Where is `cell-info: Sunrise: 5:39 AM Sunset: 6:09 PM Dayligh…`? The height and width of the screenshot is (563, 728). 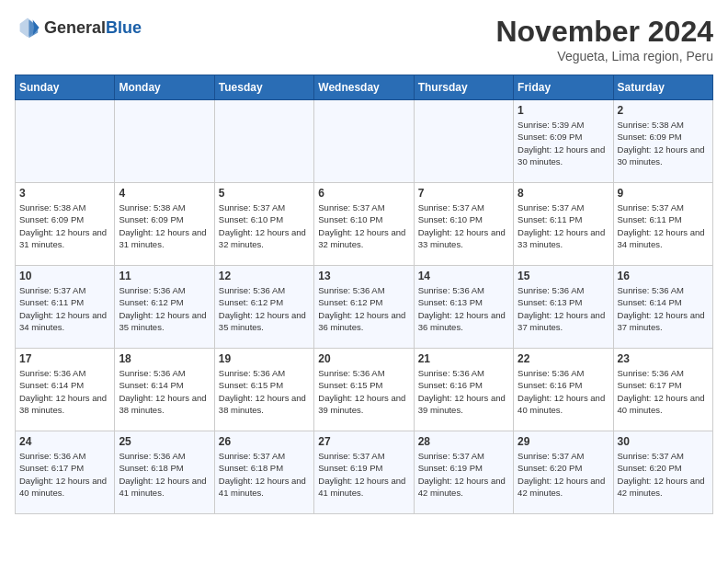
cell-info: Sunrise: 5:39 AM Sunset: 6:09 PM Dayligh… is located at coordinates (563, 144).